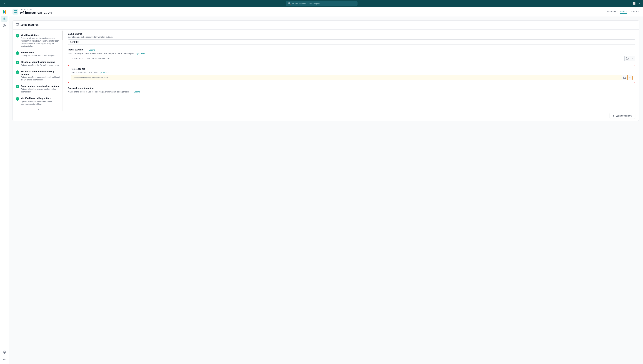  What do you see at coordinates (41, 76) in the screenshot?
I see `step-4-text: Structural variant benchmarking options …` at bounding box center [41, 76].